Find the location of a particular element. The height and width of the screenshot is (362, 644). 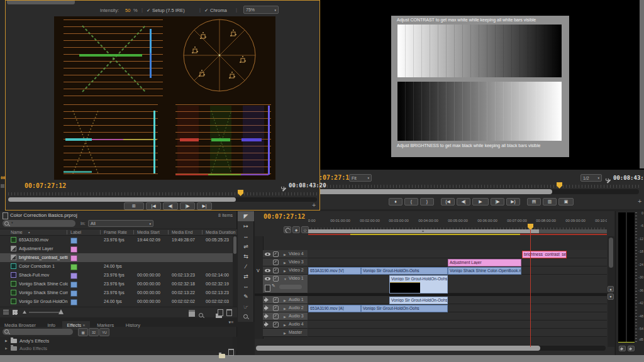

program-time-ruler is located at coordinates (478, 186).